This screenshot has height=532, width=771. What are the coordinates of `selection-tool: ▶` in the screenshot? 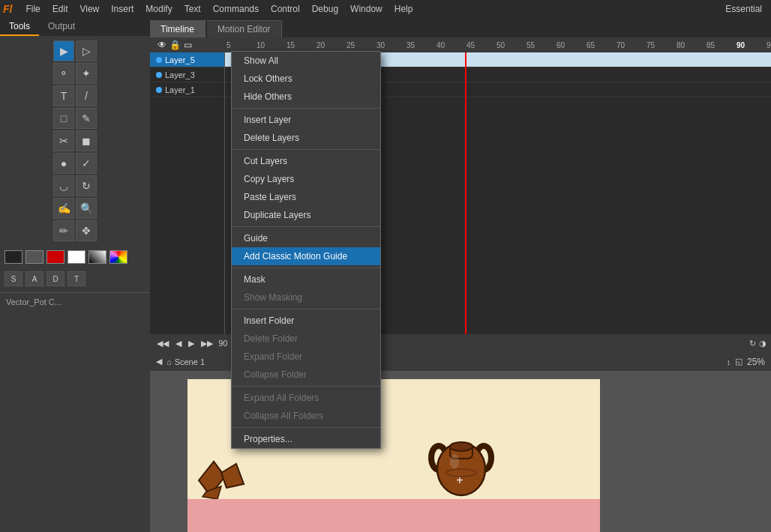 It's located at (64, 51).